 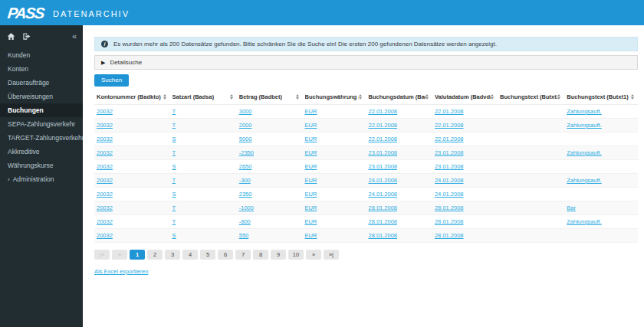 What do you see at coordinates (245, 181) in the screenshot?
I see `cell-link: -300` at bounding box center [245, 181].